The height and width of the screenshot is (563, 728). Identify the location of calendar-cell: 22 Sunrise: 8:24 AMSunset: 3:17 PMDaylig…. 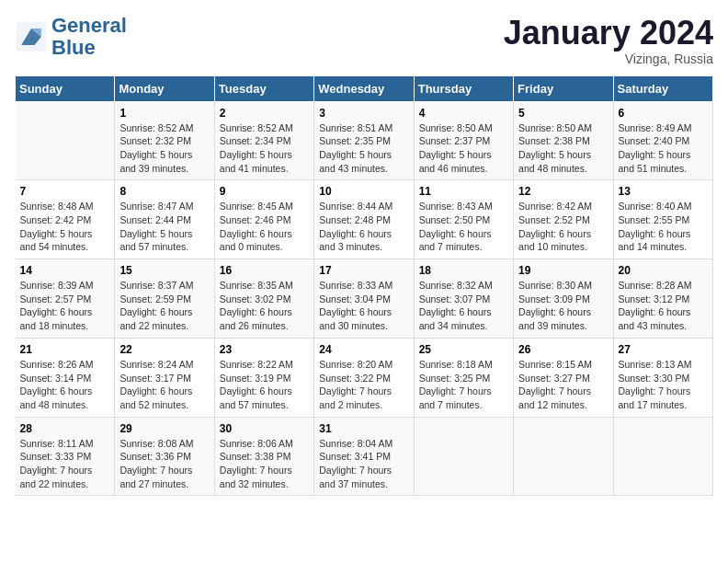
(165, 377).